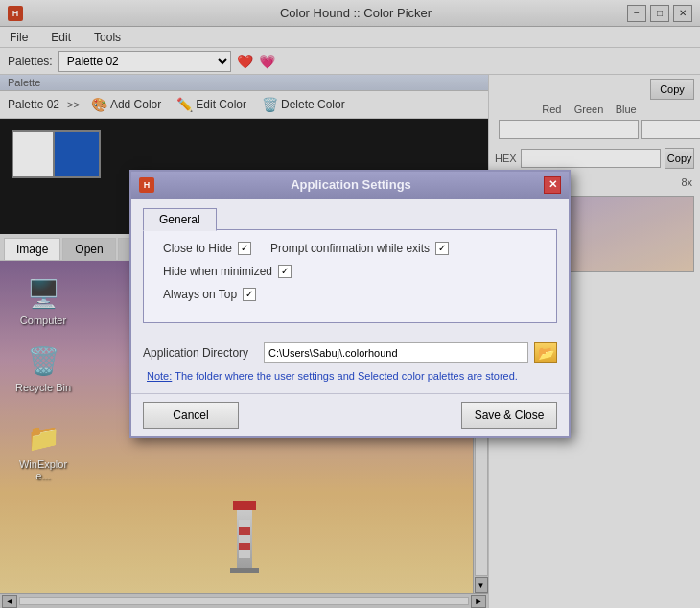 The image size is (700, 608). What do you see at coordinates (350, 185) in the screenshot?
I see `dialog-titlebar: H Application Settings ✕` at bounding box center [350, 185].